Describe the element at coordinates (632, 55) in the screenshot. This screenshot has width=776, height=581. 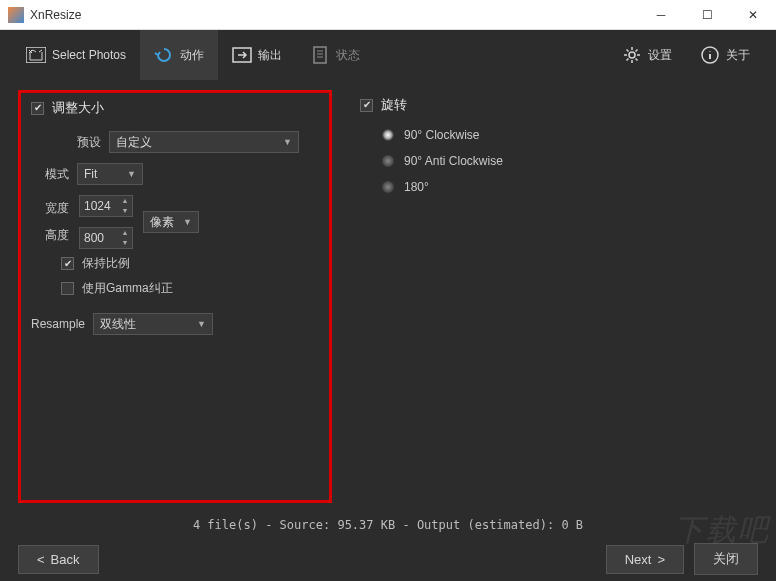
I see `gear-icon` at that location.